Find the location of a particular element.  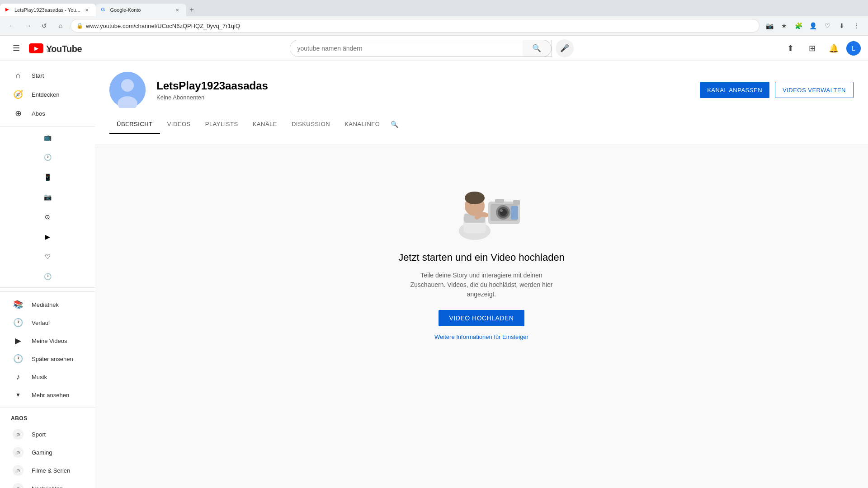

manage-videos-button: VIDEOS VERWALTEN is located at coordinates (814, 90).